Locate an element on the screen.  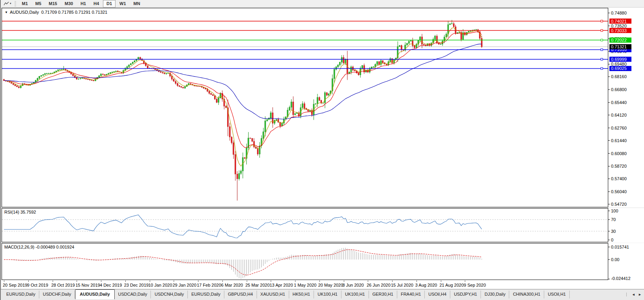
macd-values: -0.000489 0.001924 is located at coordinates (55, 247).